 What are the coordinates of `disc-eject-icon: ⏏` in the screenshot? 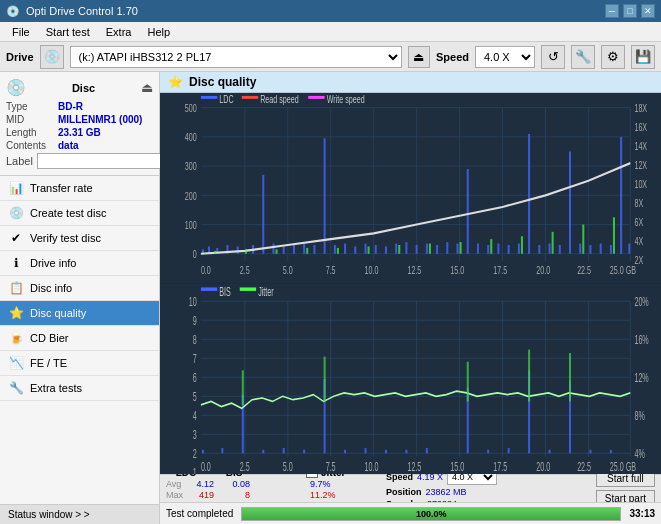 It's located at (147, 88).